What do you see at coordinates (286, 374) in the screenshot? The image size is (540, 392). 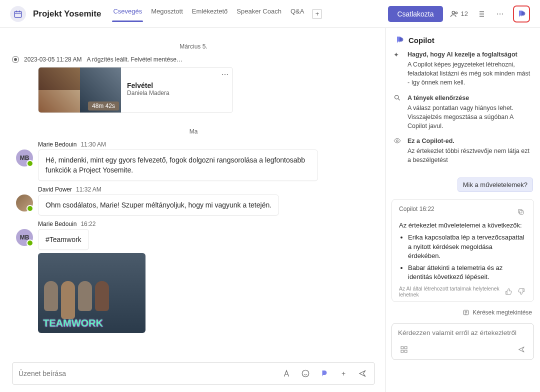 I see `format-icon` at bounding box center [286, 374].